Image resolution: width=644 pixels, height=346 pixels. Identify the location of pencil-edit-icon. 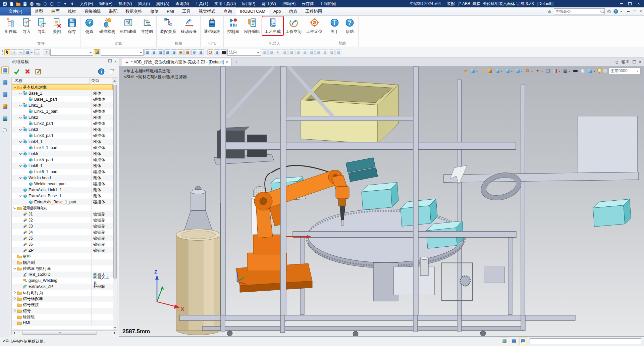
(483, 71).